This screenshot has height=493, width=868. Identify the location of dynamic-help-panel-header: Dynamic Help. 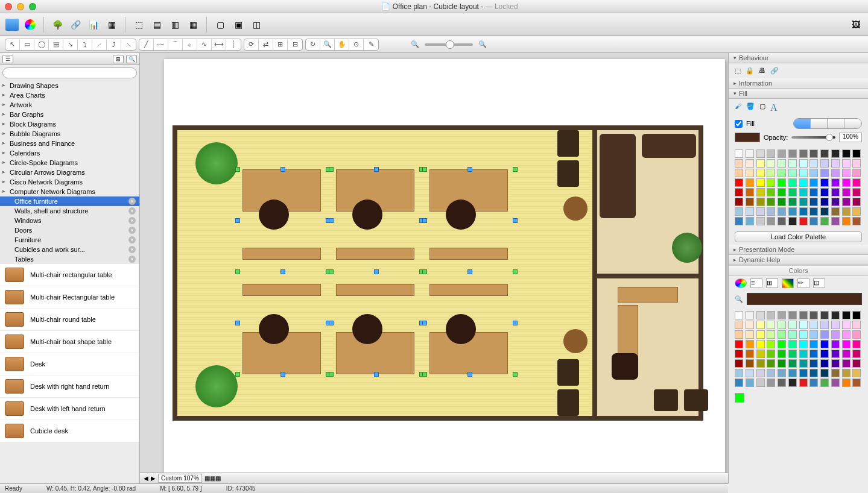
(799, 260).